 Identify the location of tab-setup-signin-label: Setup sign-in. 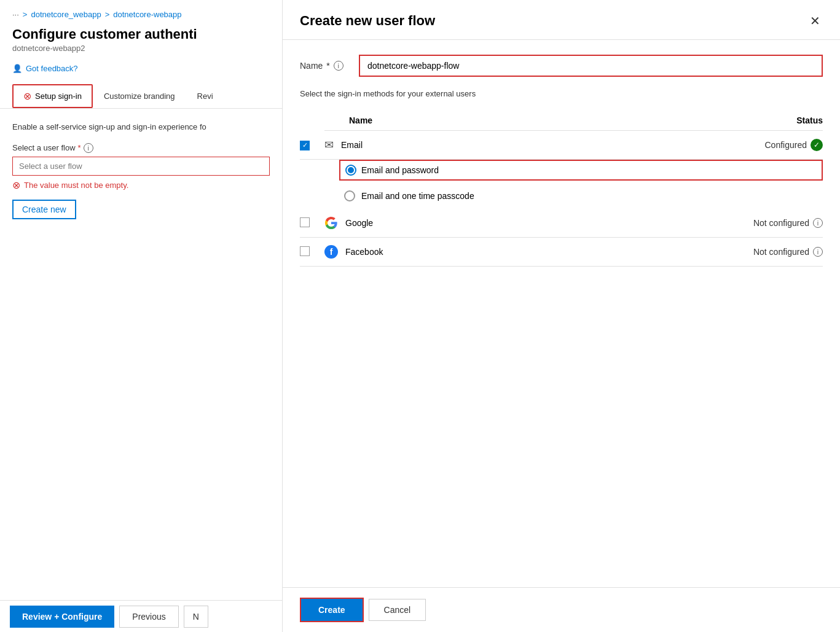
(58, 96).